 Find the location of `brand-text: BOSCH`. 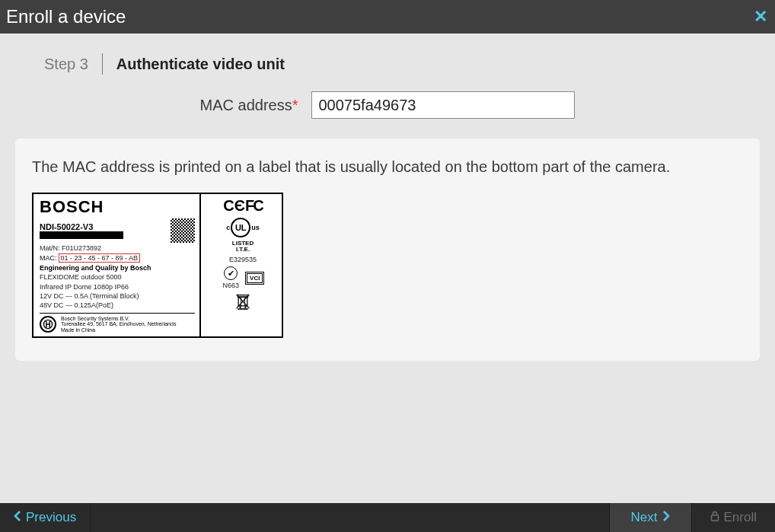

brand-text: BOSCH is located at coordinates (117, 207).